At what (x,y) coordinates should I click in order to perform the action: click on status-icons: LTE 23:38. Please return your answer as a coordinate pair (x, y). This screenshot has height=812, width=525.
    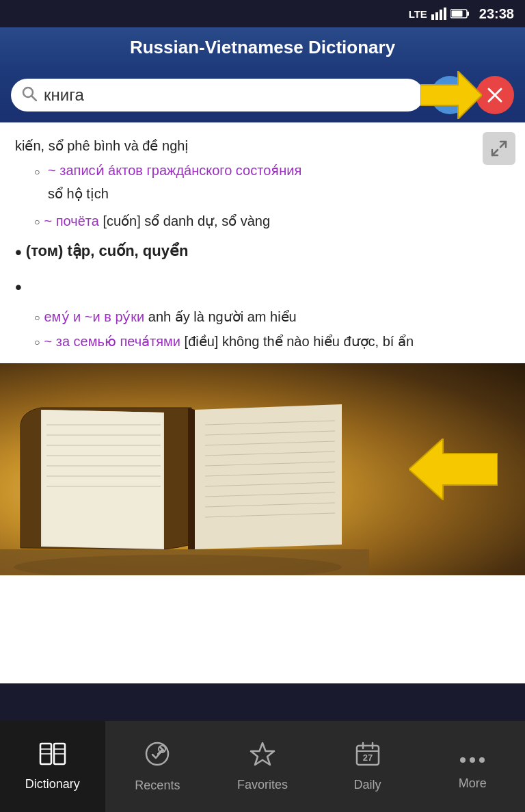
    Looking at the image, I should click on (461, 14).